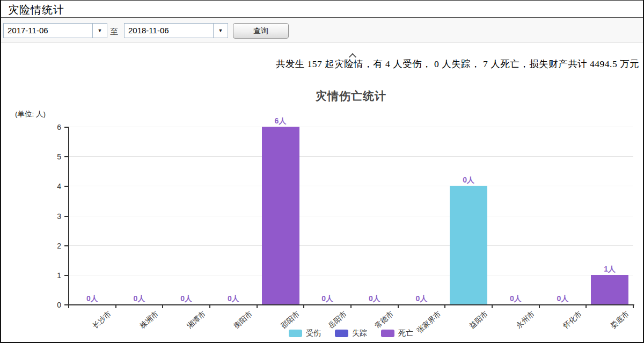  I want to click on date-to-picker: 2018-11-06 ▼, so click(176, 31).